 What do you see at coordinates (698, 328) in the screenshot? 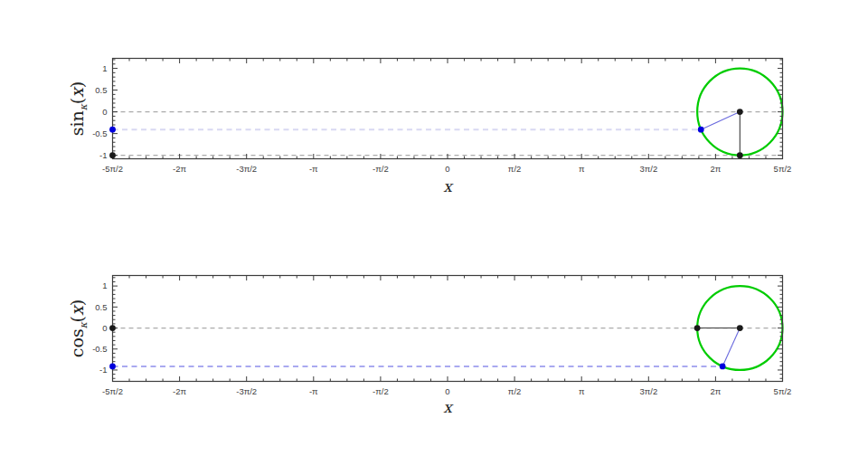
I see `cos-point-on-circle` at bounding box center [698, 328].